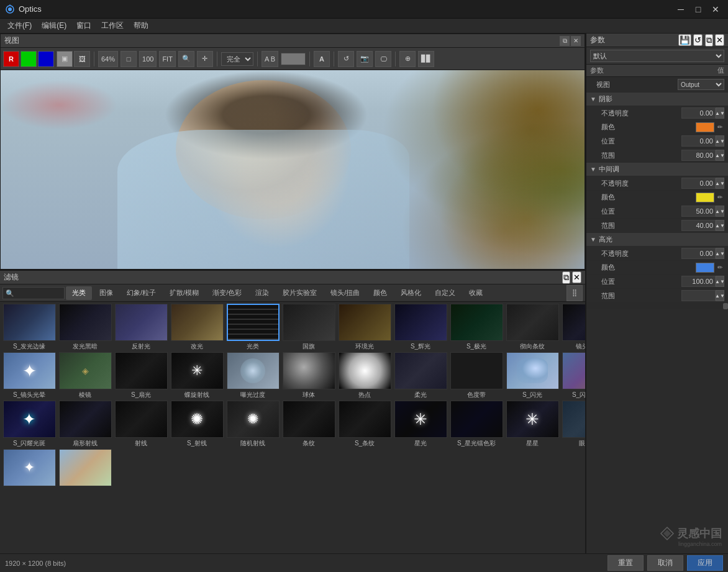  Describe the element at coordinates (657, 56) in the screenshot. I see `preset-select: 默认` at that location.